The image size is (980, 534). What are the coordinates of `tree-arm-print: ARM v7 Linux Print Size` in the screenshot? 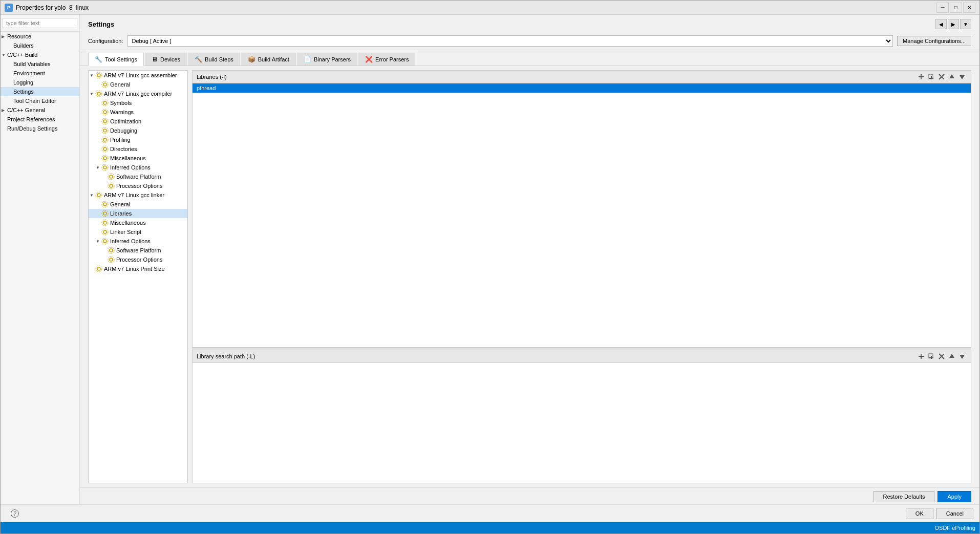 It's located at (138, 269).